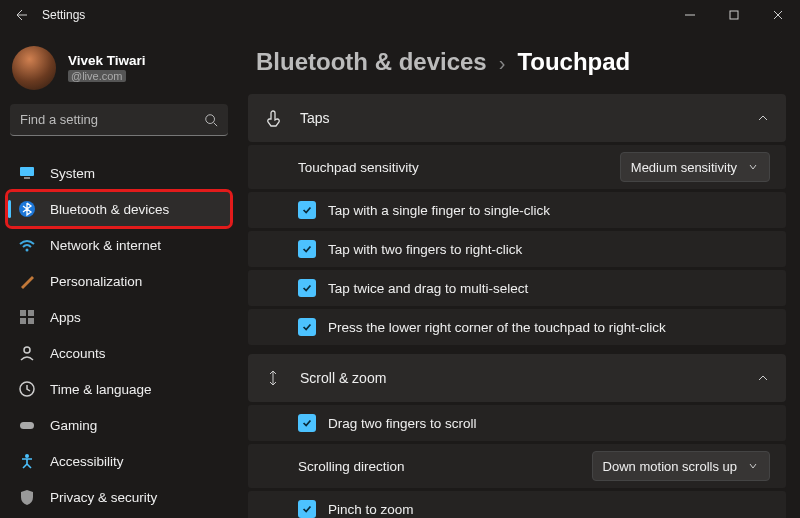  I want to click on row-label: Scrolling direction, so click(445, 466).